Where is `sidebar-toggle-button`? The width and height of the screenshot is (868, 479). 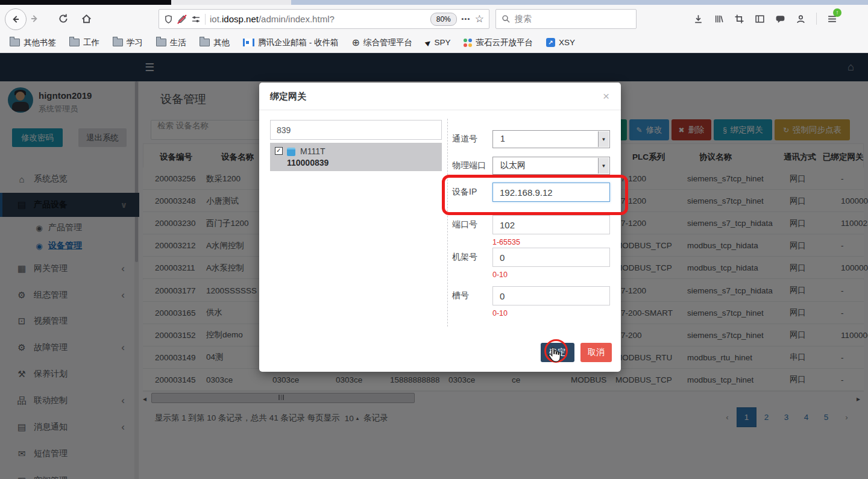 sidebar-toggle-button is located at coordinates (760, 19).